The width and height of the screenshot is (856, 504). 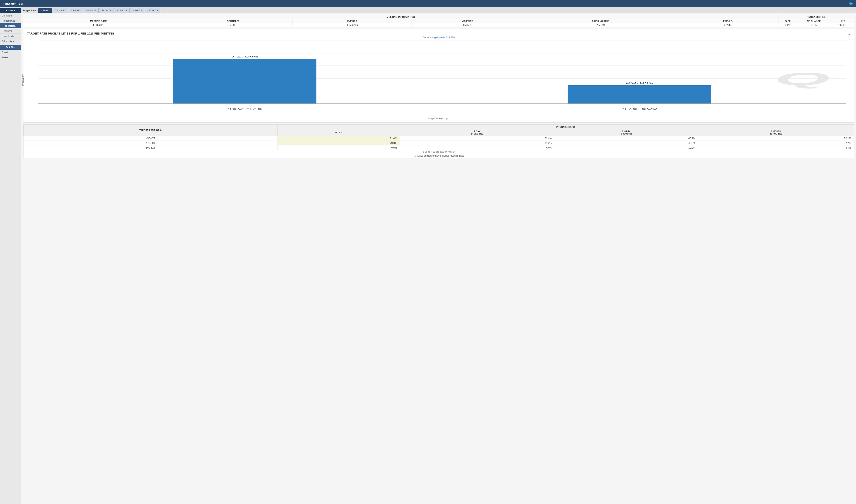 I want to click on col-meeting-date: MEETING DATE, so click(x=99, y=21).